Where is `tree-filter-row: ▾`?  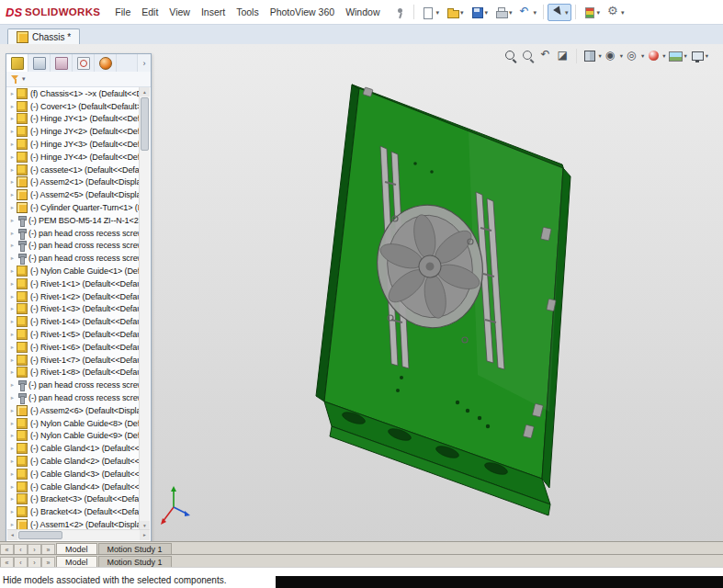
tree-filter-row: ▾ is located at coordinates (79, 79).